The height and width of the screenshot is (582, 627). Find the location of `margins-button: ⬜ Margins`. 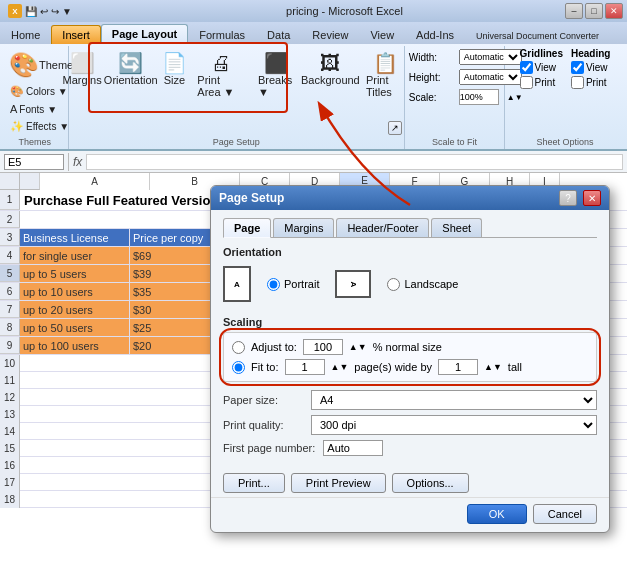

margins-button: ⬜ Margins is located at coordinates (82, 70).